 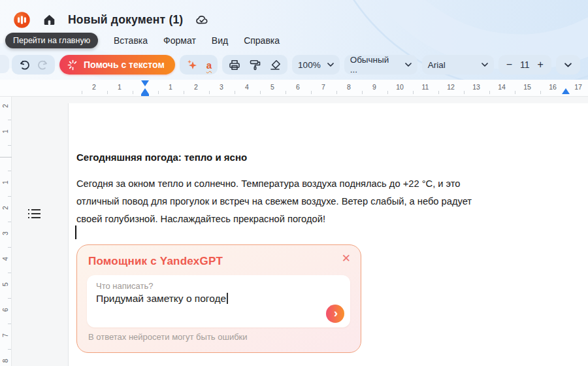 I want to click on help-with-text-button: Помочь с текстом, so click(x=118, y=65).